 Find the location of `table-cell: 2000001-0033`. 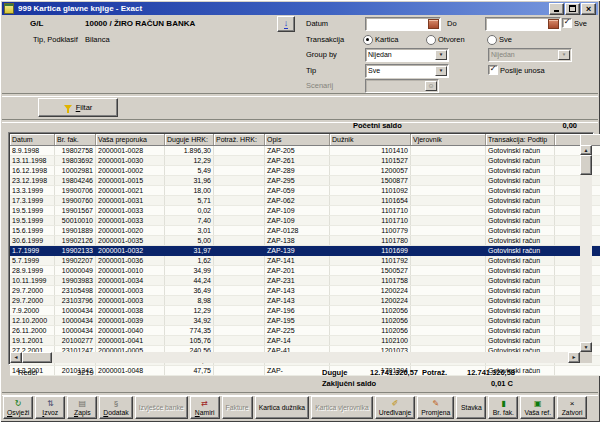

table-cell: 2000001-0033 is located at coordinates (130, 211).